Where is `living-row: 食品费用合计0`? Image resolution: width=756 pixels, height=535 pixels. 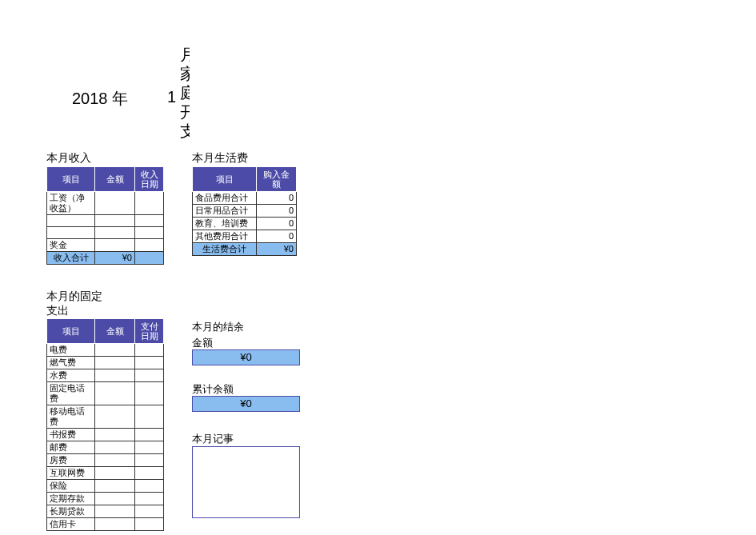 living-row: 食品费用合计0 is located at coordinates (245, 198).